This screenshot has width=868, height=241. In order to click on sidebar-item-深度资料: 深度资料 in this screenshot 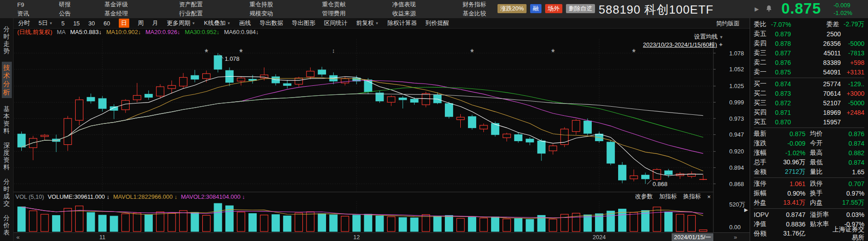, I will do `click(7, 156)`.